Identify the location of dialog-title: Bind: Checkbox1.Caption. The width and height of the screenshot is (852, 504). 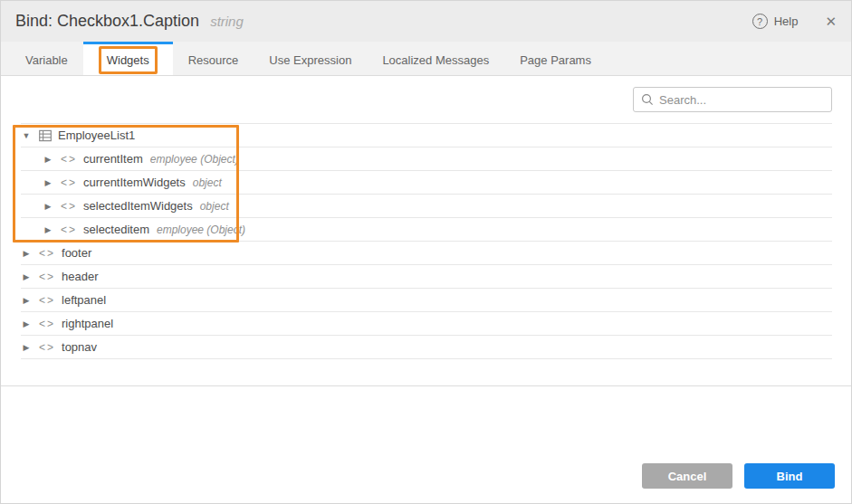
(107, 22).